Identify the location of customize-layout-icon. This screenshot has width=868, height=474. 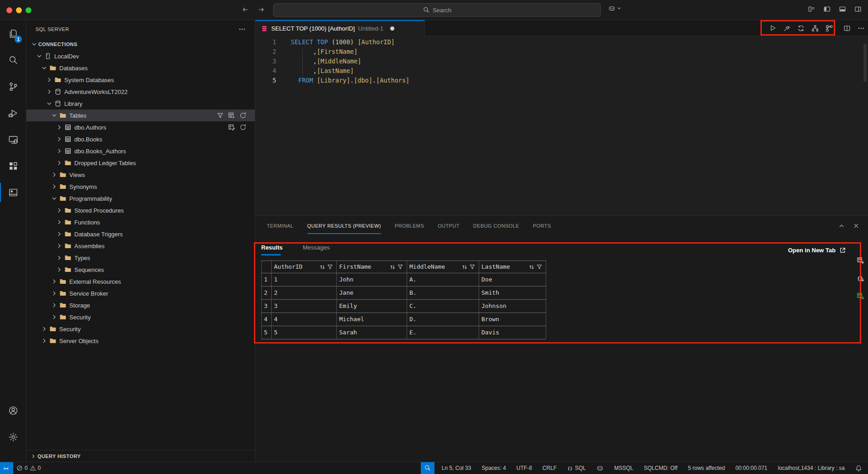
(811, 9).